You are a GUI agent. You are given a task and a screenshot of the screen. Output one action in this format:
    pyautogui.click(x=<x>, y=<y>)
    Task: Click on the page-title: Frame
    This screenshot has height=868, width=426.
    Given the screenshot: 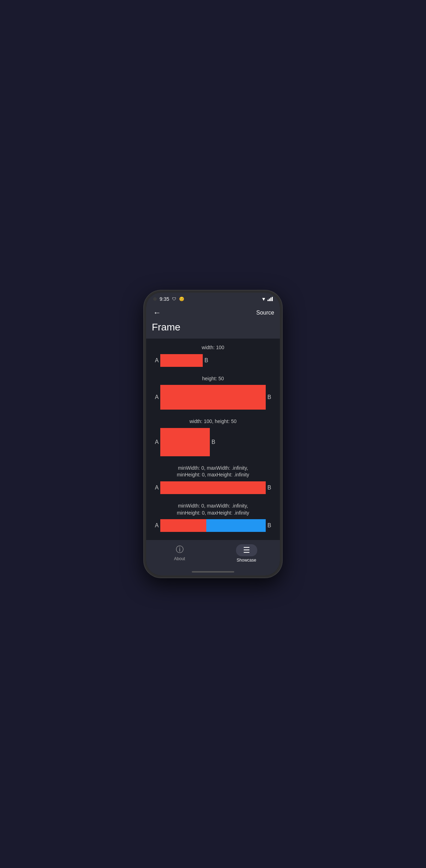 What is the action you would take?
    pyautogui.click(x=213, y=327)
    